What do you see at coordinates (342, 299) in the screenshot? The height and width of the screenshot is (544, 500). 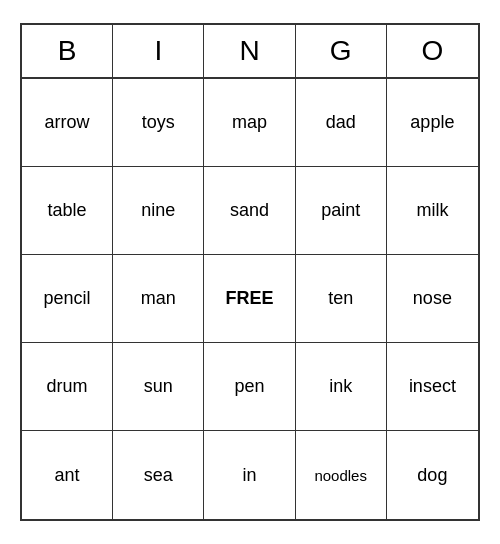 I see `cell-13: ten` at bounding box center [342, 299].